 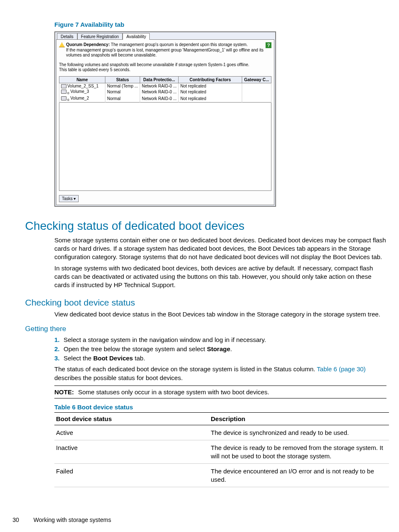 What do you see at coordinates (299, 475) in the screenshot?
I see `cell-description: The device encountered an I/O error and …` at bounding box center [299, 475].